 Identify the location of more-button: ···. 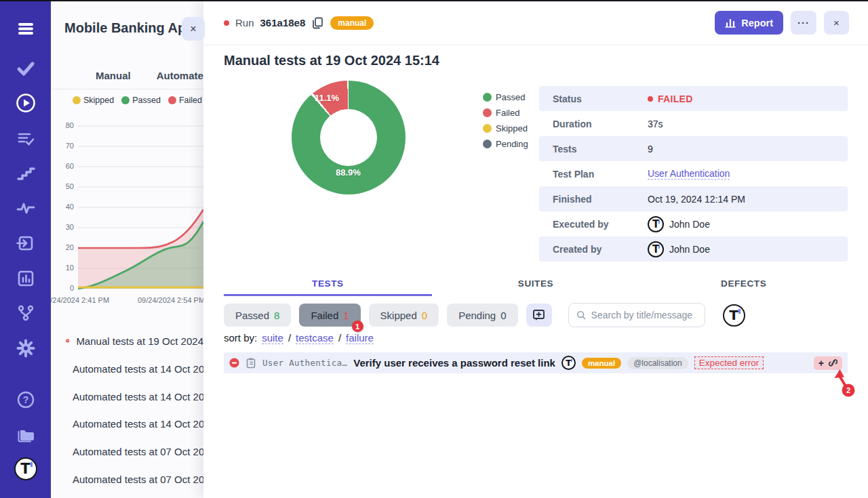
(804, 23).